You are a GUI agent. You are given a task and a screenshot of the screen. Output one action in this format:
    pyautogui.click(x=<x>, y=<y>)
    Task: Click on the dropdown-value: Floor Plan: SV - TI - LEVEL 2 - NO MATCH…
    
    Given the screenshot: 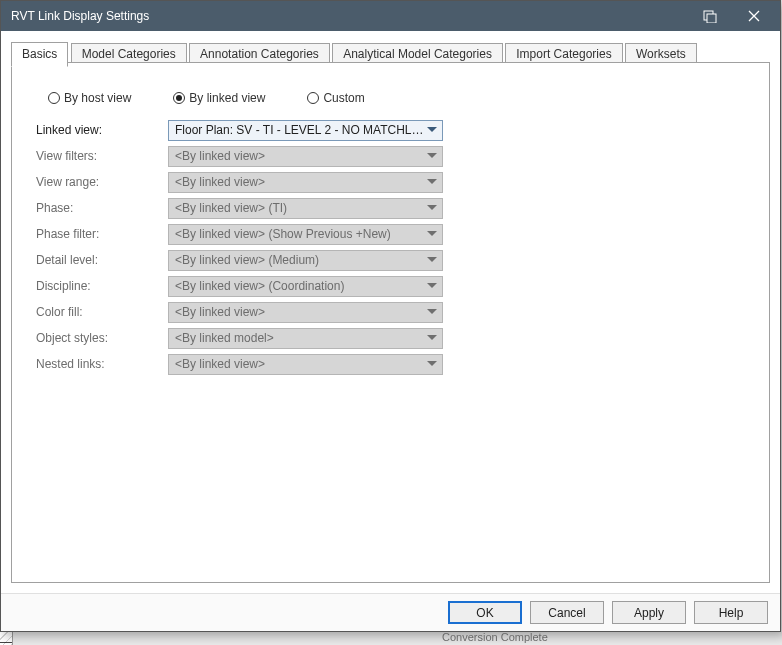 What is the action you would take?
    pyautogui.click(x=300, y=130)
    